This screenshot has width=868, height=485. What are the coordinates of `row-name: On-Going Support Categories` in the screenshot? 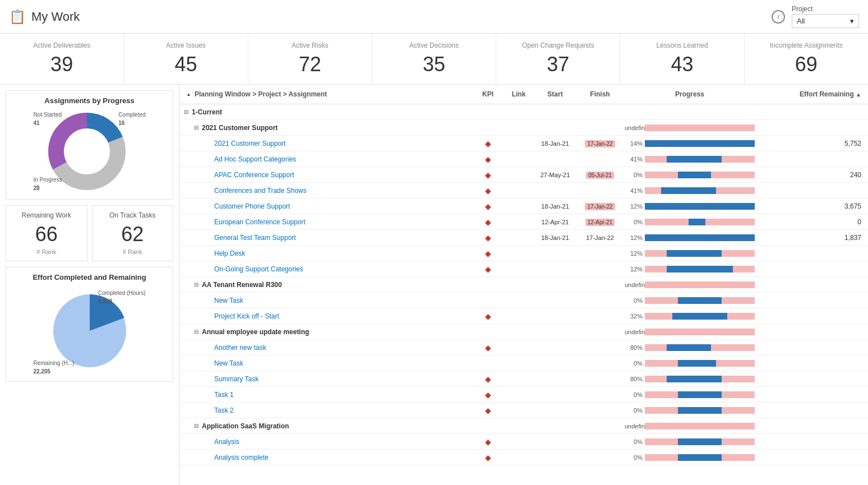 It's located at (259, 269).